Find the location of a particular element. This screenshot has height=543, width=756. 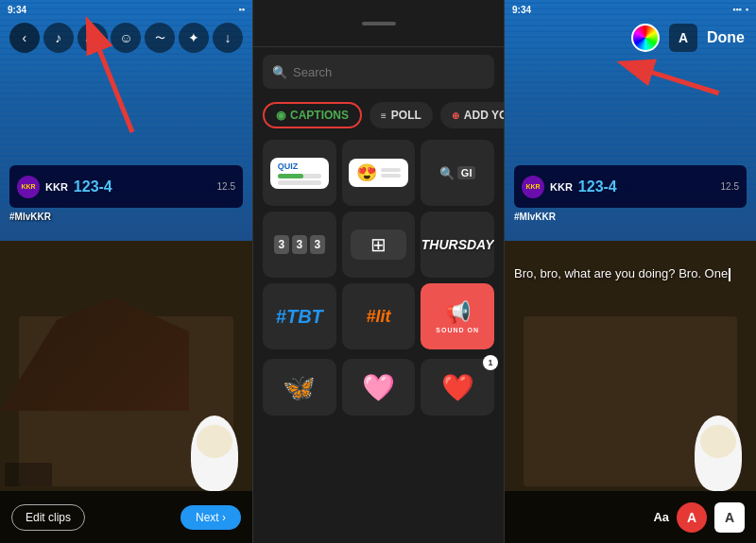

rate-1: 12.5 is located at coordinates (227, 187).